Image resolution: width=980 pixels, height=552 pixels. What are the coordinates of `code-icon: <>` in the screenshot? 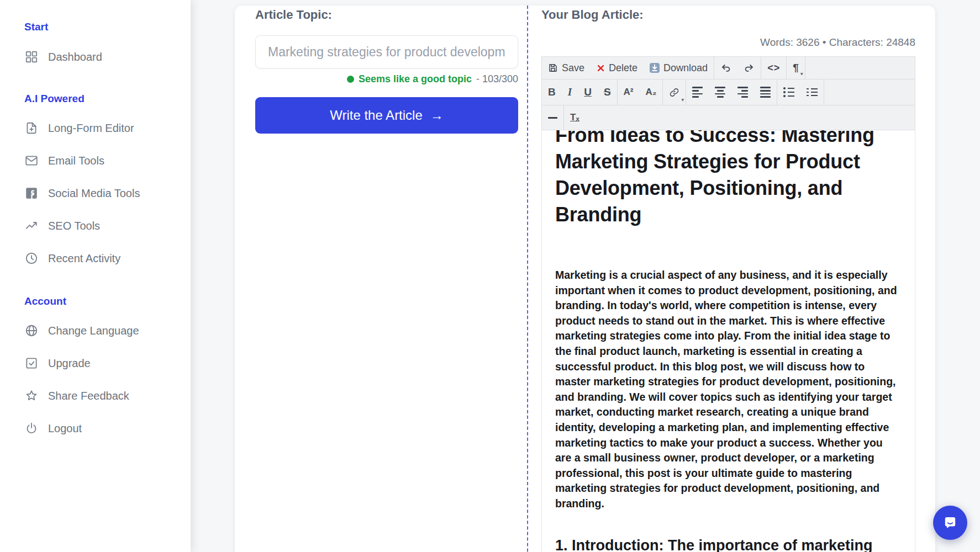 It's located at (773, 68).